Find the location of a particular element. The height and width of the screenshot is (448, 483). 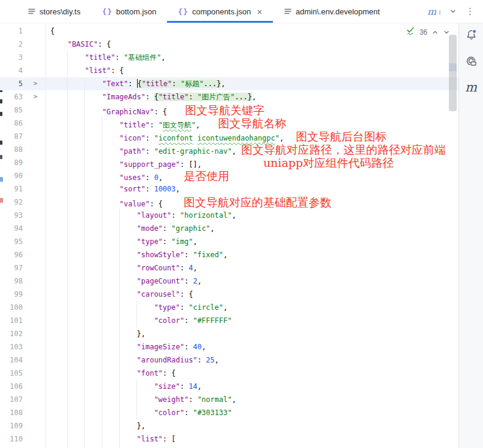

broadcast-tool-icon is located at coordinates (471, 61).